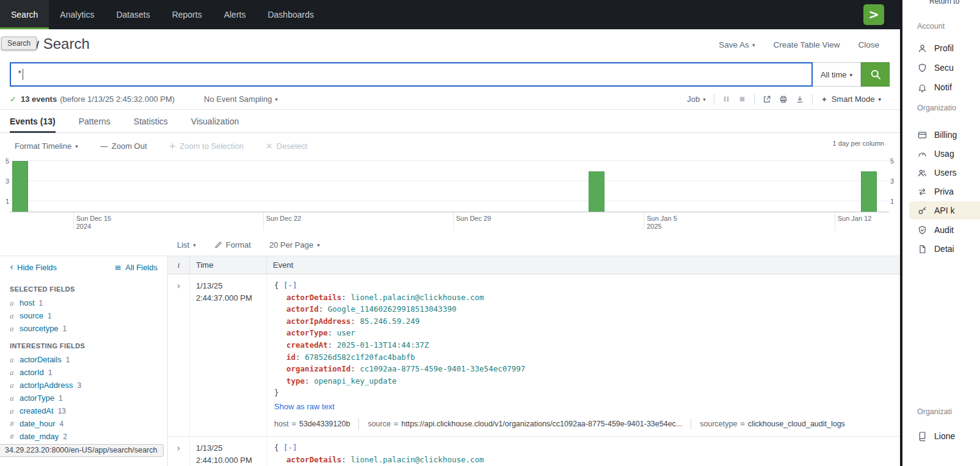  Describe the element at coordinates (736, 45) in the screenshot. I see `save-as-button: Save As` at that location.